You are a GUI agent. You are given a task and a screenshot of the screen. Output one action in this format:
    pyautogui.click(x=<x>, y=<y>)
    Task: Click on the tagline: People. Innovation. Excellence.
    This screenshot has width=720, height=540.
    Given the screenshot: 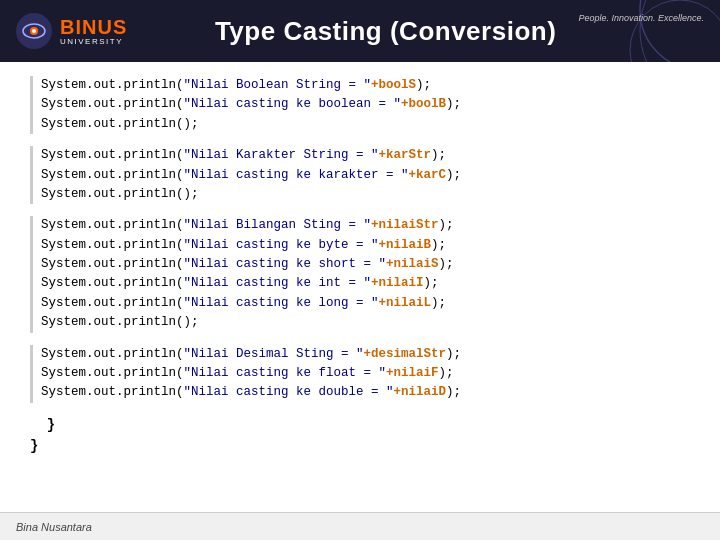 What is the action you would take?
    pyautogui.click(x=641, y=18)
    